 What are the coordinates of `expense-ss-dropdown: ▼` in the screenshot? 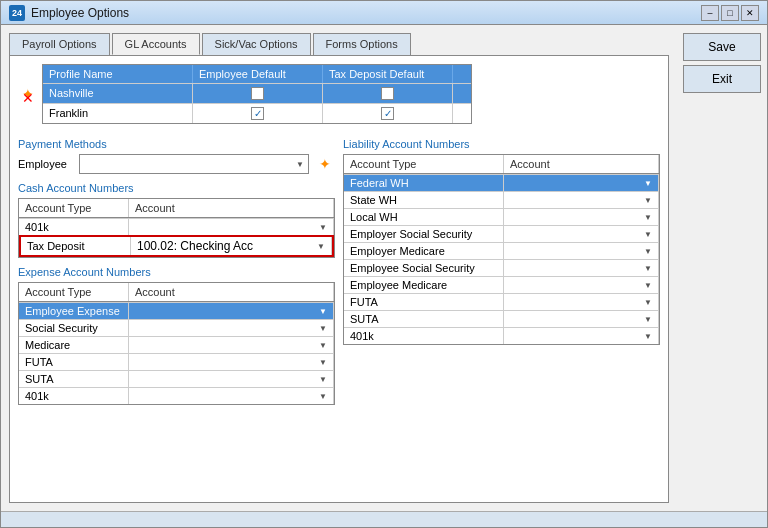 It's located at (231, 328).